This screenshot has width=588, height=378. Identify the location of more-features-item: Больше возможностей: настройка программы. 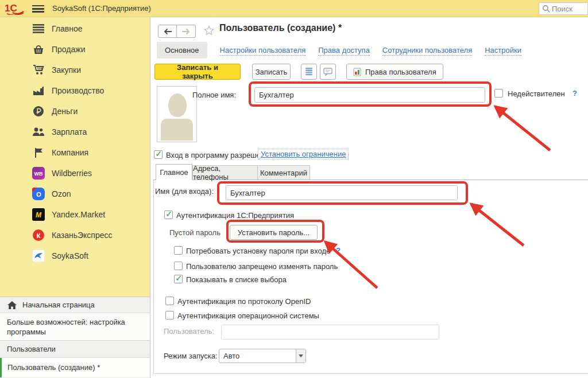
(75, 327).